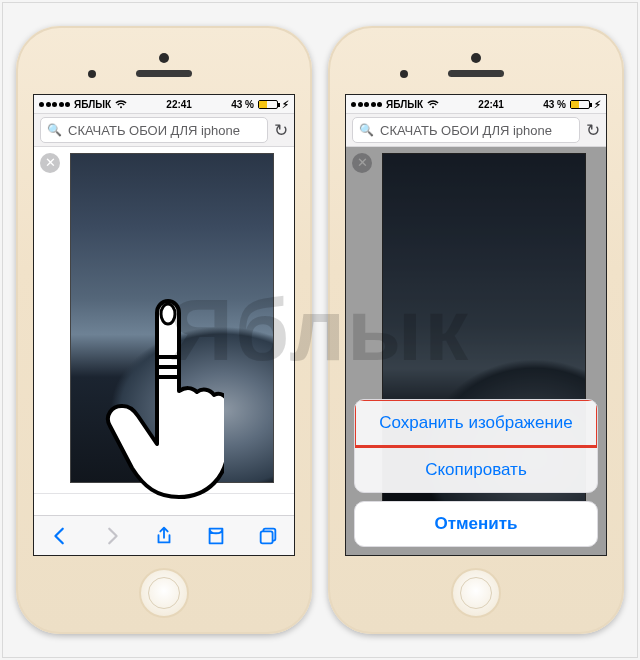 The width and height of the screenshot is (640, 660). What do you see at coordinates (164, 535) in the screenshot?
I see `safari-toolbar` at bounding box center [164, 535].